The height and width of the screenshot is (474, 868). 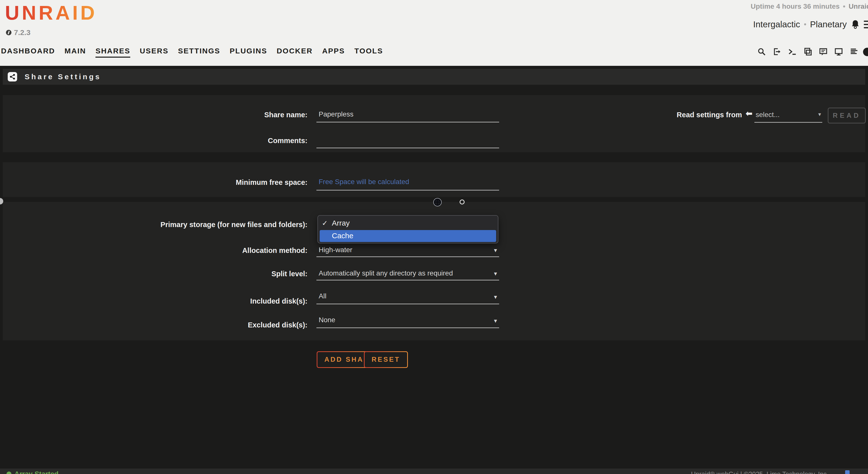 What do you see at coordinates (179, 225) in the screenshot?
I see `primary-storage-label: Primary storage (for new files and folde…` at bounding box center [179, 225].